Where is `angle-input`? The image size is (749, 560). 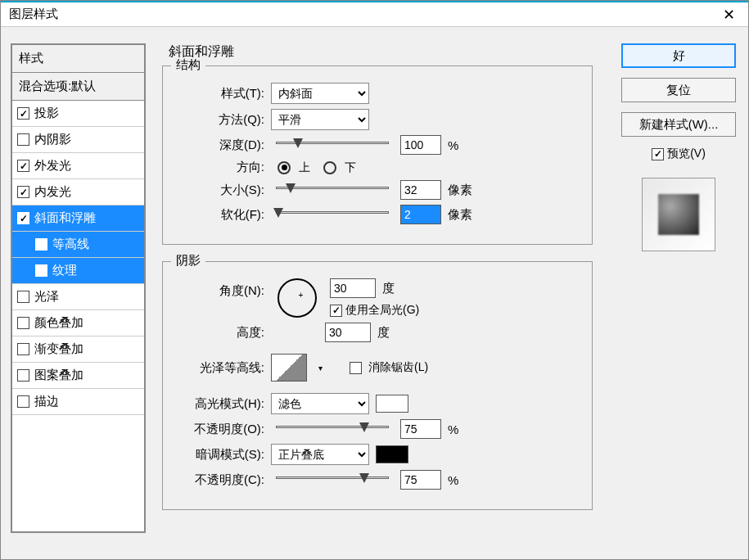 angle-input is located at coordinates (353, 288).